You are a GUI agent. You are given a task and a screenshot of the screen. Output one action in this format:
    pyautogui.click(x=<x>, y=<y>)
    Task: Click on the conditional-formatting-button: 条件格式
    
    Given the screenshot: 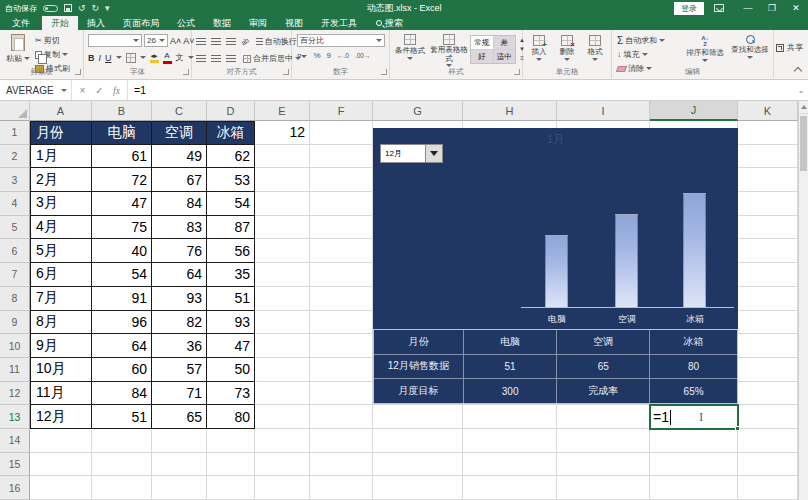 What is the action you would take?
    pyautogui.click(x=410, y=47)
    